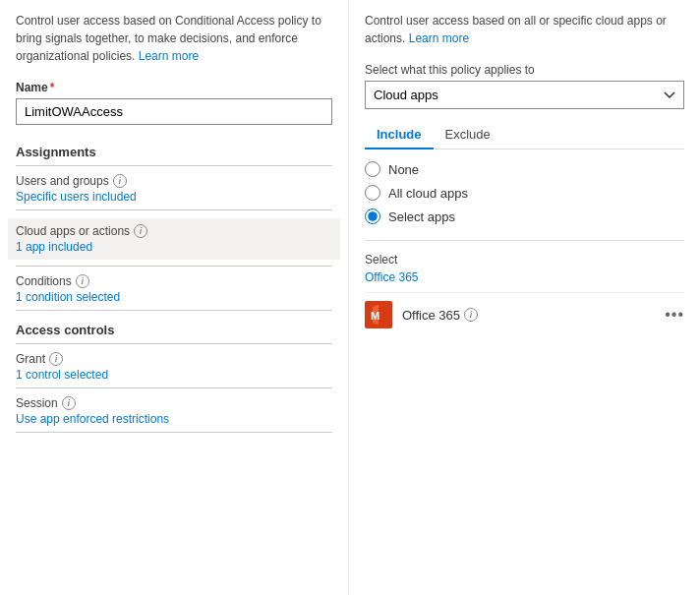 The height and width of the screenshot is (595, 700). Describe the element at coordinates (174, 403) in the screenshot. I see `session-label: Session i` at that location.